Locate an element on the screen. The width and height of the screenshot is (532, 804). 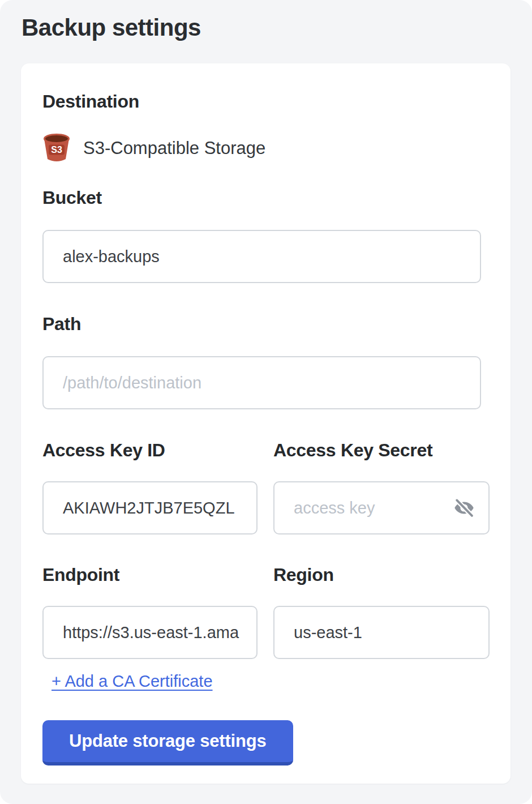
region-input is located at coordinates (381, 632).